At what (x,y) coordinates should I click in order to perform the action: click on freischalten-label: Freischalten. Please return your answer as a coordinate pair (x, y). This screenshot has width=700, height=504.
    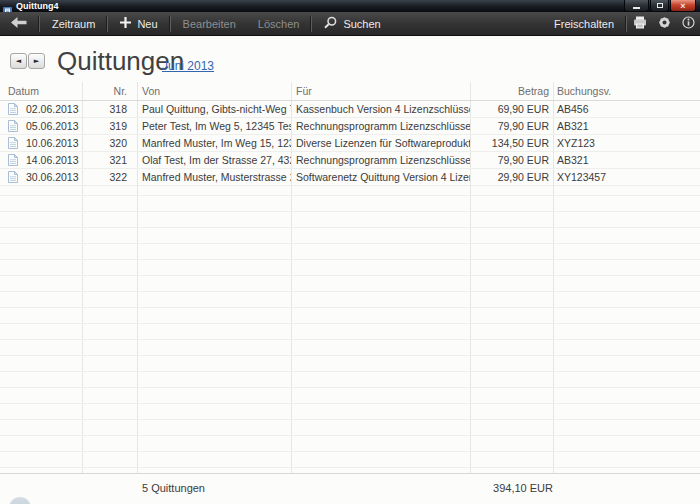
    Looking at the image, I should click on (584, 24).